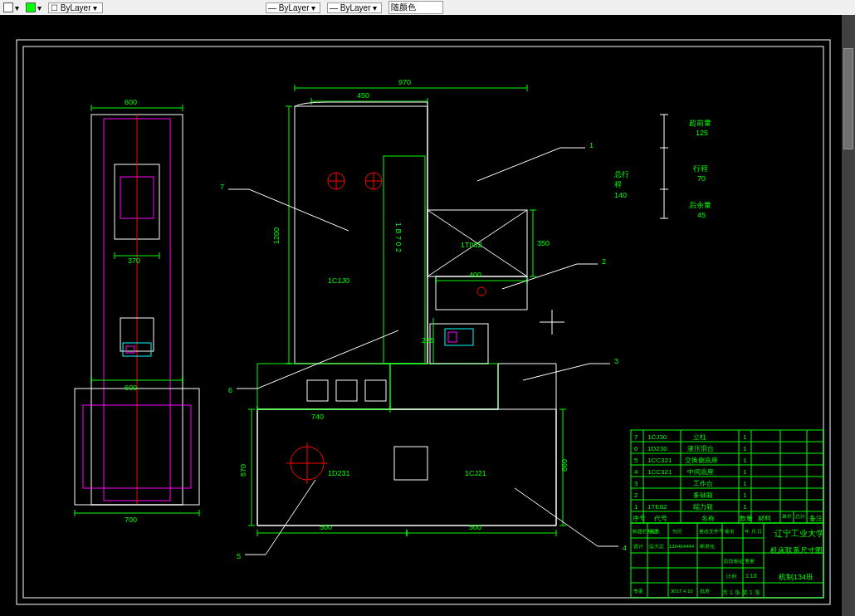 The height and width of the screenshot is (616, 855). I want to click on svg-text: 备注, so click(816, 518).